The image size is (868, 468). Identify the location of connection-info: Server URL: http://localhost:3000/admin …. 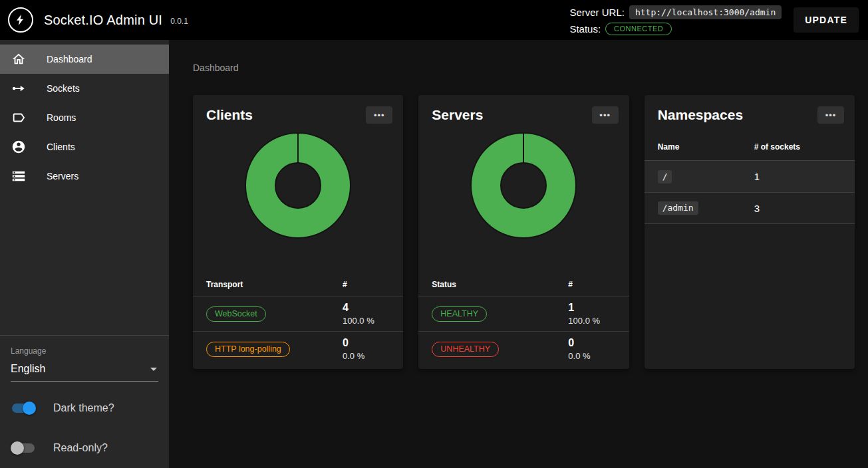
(676, 20).